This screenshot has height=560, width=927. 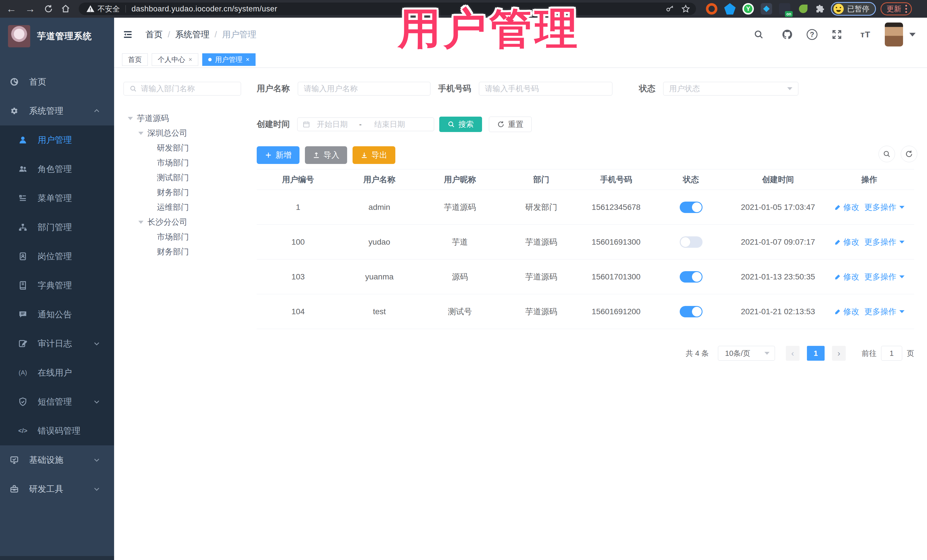 What do you see at coordinates (57, 227) in the screenshot?
I see `sidebar-item-depts: 部门管理` at bounding box center [57, 227].